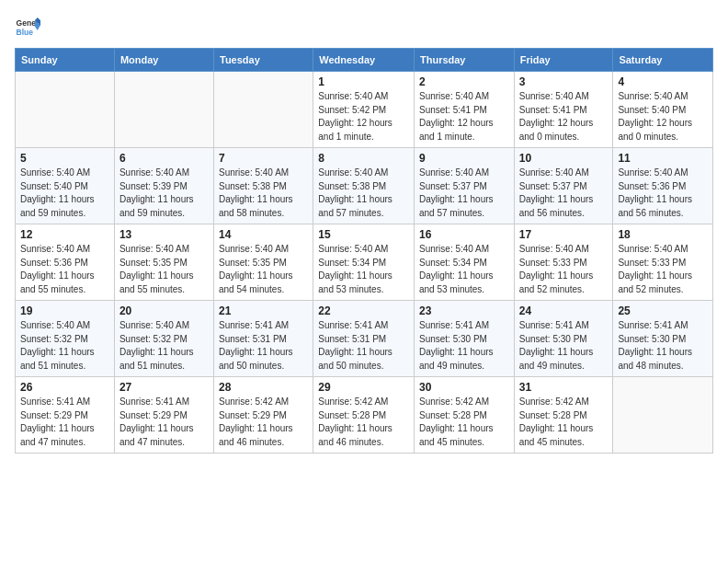  What do you see at coordinates (564, 82) in the screenshot?
I see `day-number: 3` at bounding box center [564, 82].